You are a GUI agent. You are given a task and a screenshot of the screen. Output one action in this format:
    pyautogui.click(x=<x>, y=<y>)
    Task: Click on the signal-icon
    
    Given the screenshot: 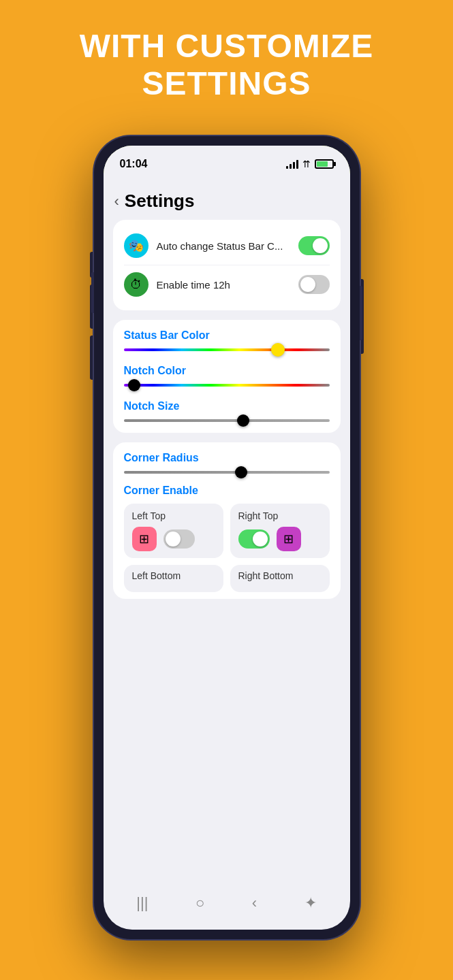 What is the action you would take?
    pyautogui.click(x=292, y=164)
    